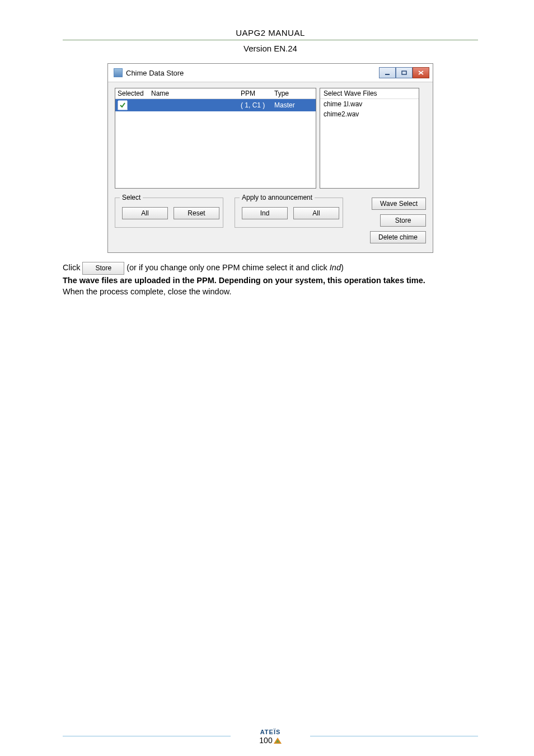  I want to click on select-buttons: All Reset, so click(169, 213).